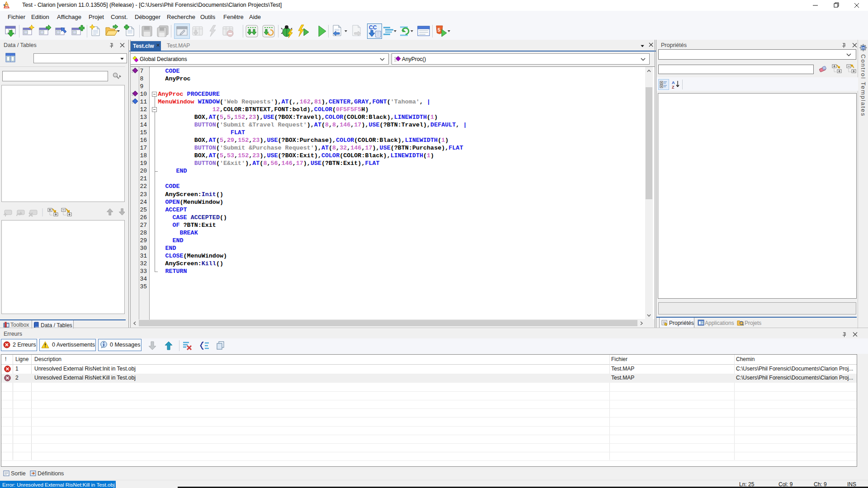 The width and height of the screenshot is (868, 488). What do you see at coordinates (373, 28) in the screenshot?
I see `svg-text: CC` at bounding box center [373, 28].